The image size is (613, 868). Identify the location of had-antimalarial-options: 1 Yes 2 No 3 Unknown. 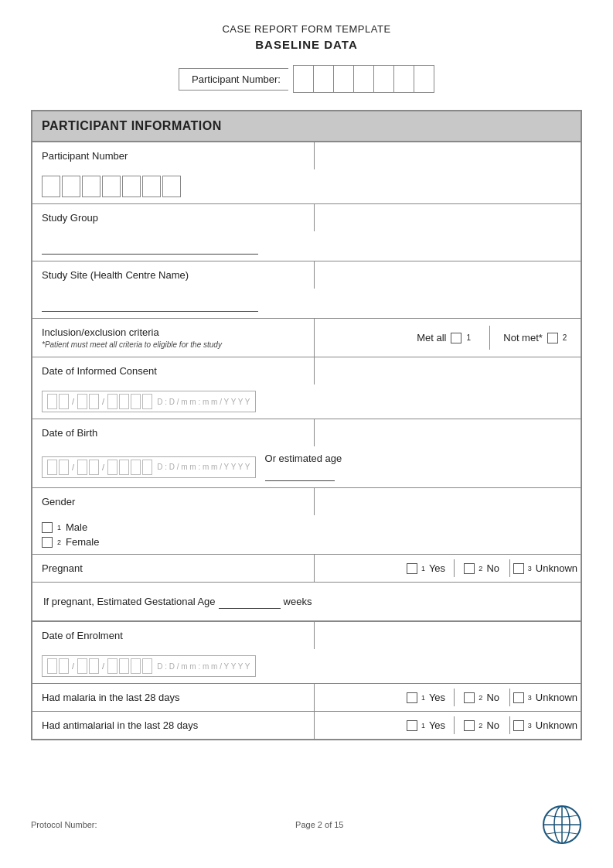
(489, 726).